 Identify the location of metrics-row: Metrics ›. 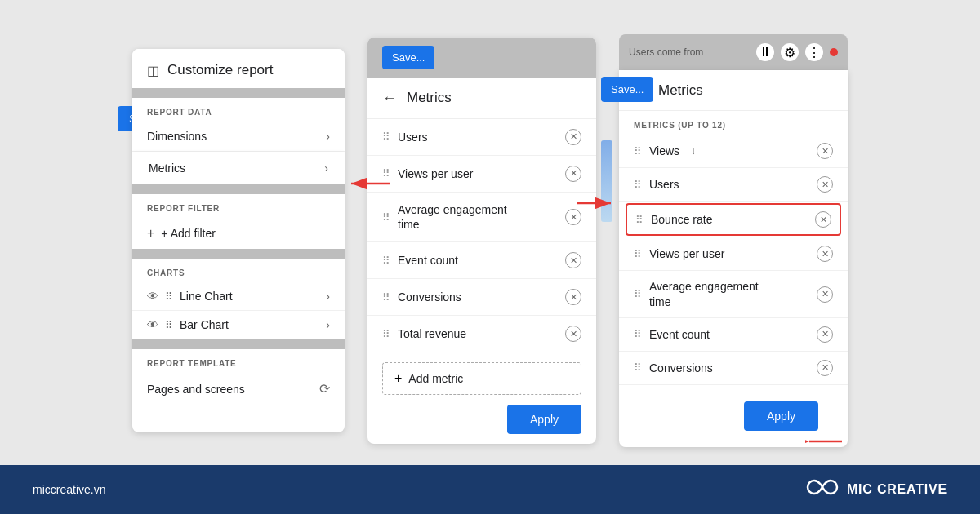
(238, 168).